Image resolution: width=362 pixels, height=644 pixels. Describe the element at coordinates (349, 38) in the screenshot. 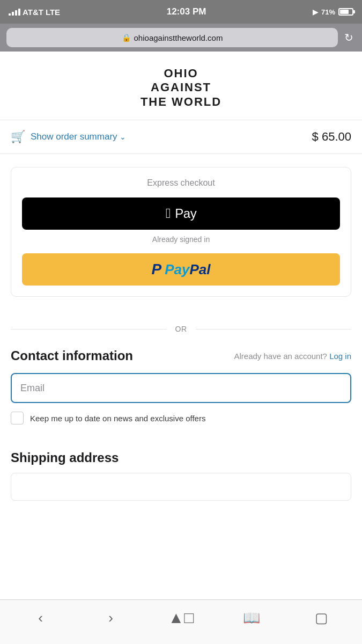

I see `refresh-button: ↻` at that location.